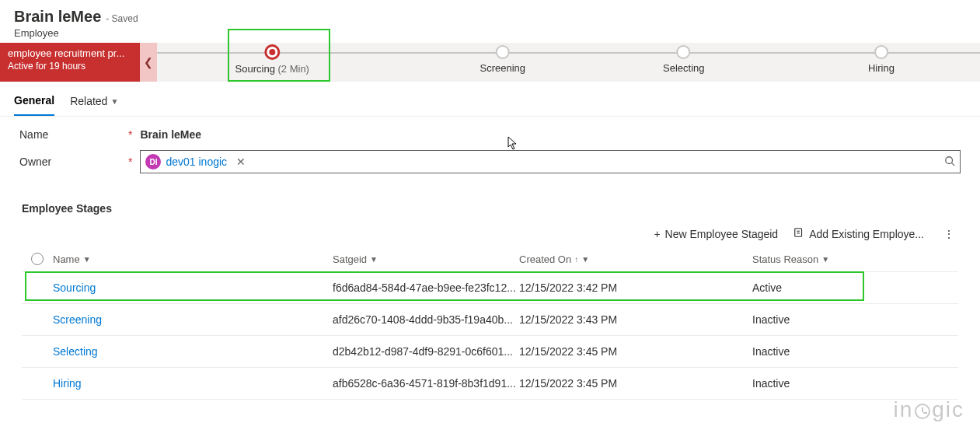 The height and width of the screenshot is (430, 980). I want to click on annotation-highlight-stage, so click(279, 55).